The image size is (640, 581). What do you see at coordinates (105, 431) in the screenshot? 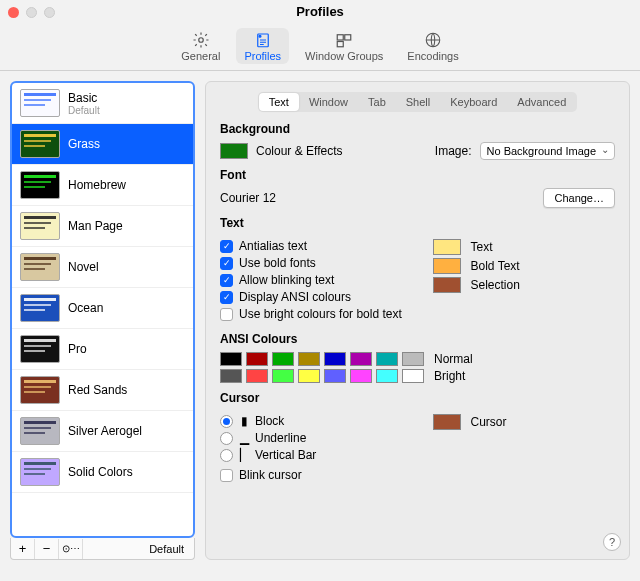
I see `profile-name: Silver Aerogel` at bounding box center [105, 431].